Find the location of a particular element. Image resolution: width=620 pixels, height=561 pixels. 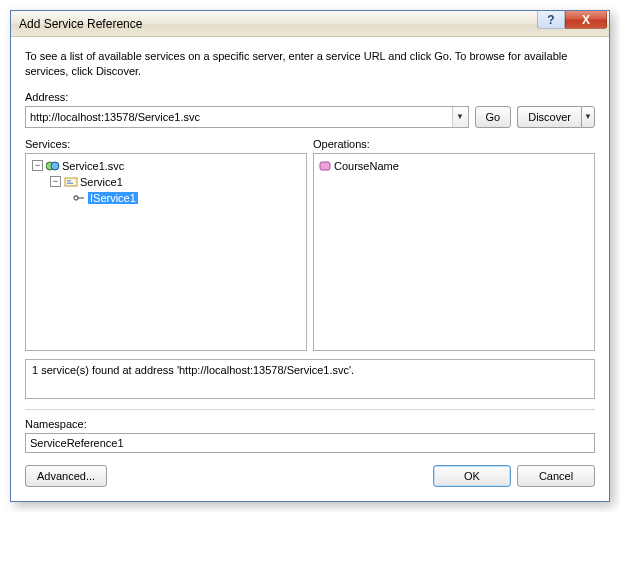

address-input is located at coordinates (239, 117).